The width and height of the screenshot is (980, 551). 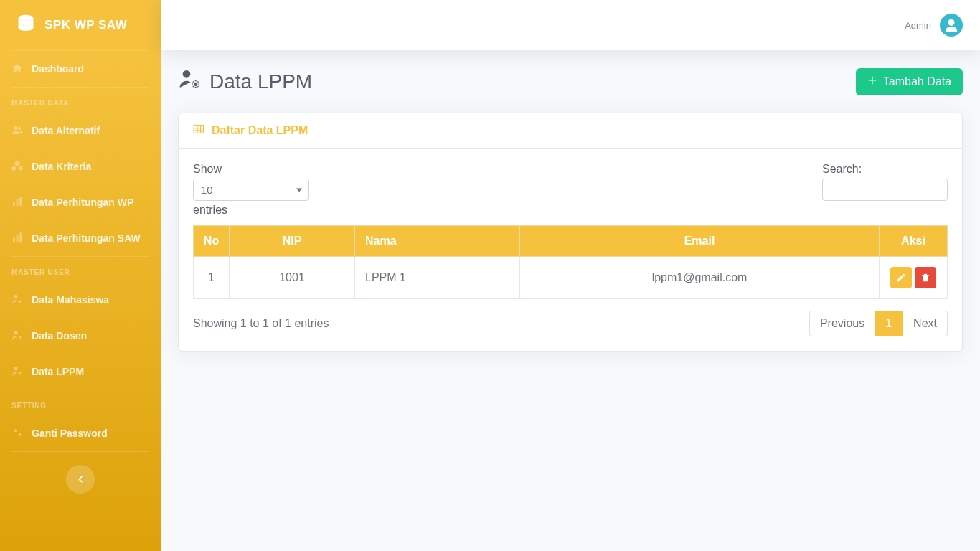 What do you see at coordinates (86, 238) in the screenshot?
I see `nav-label: Data Perhitungan SAW` at bounding box center [86, 238].